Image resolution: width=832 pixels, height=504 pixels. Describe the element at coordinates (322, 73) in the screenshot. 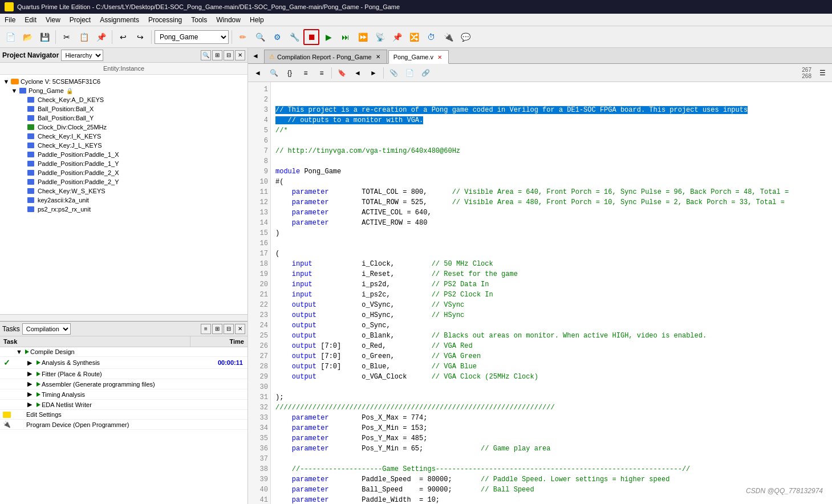

I see `outdent-button: ≡` at that location.